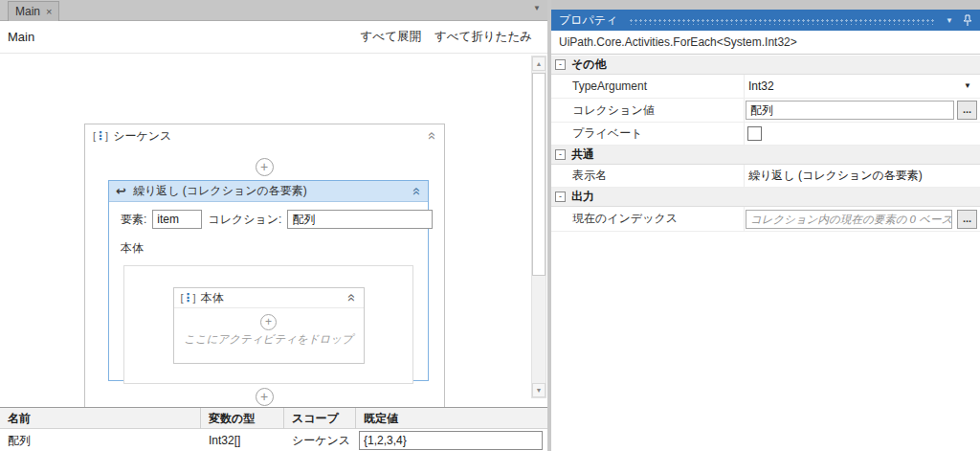  I want to click on tab-main-label: Main, so click(28, 11).